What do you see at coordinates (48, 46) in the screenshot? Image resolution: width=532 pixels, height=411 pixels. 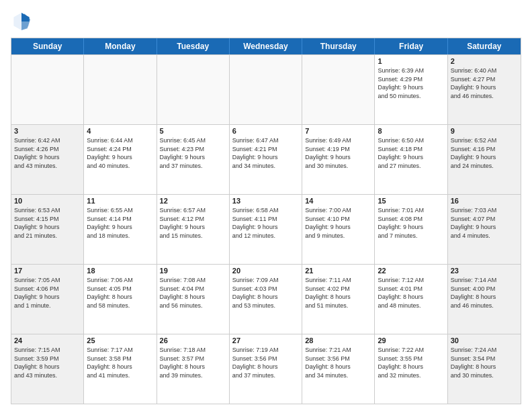 I see `calendar-header-sunday: Sunday` at bounding box center [48, 46].